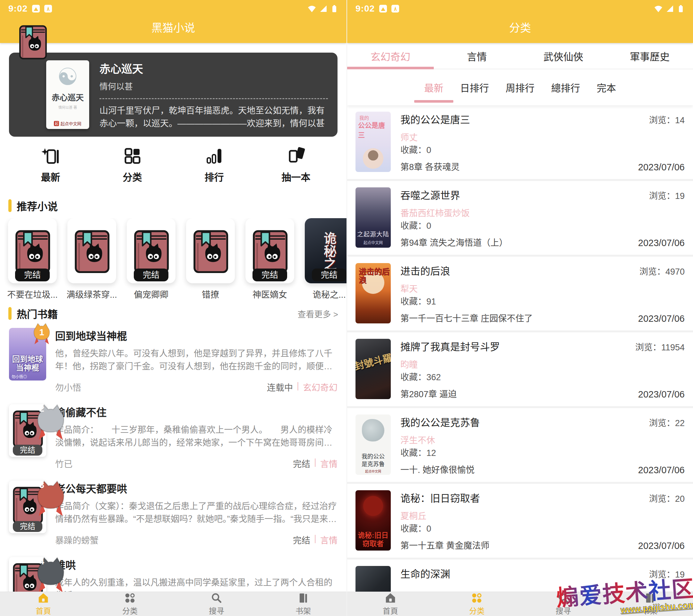 Image resolution: width=693 pixels, height=616 pixels. I want to click on book-title: 回到地球当神棍, so click(197, 335).